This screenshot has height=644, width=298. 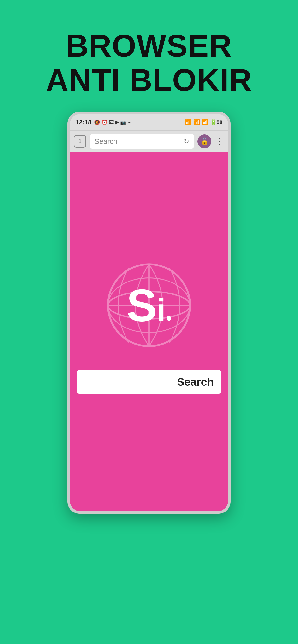 What do you see at coordinates (130, 122) in the screenshot?
I see `more-notifications-icon: ···` at bounding box center [130, 122].